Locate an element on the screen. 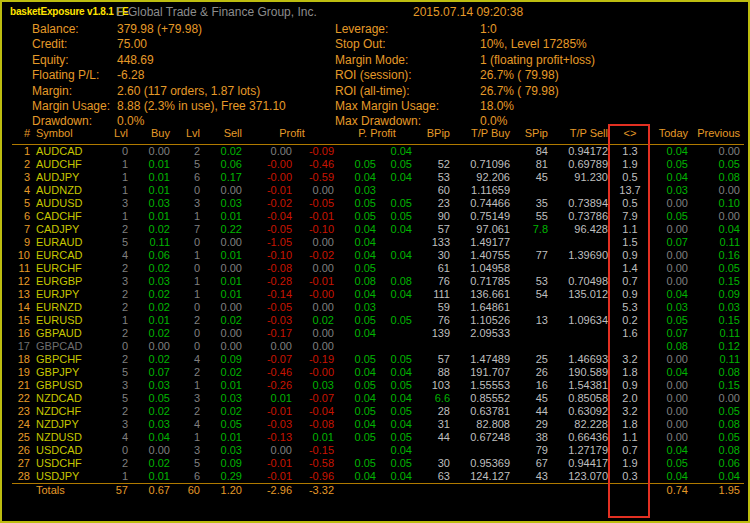  value-cell: 54 is located at coordinates (533, 294).